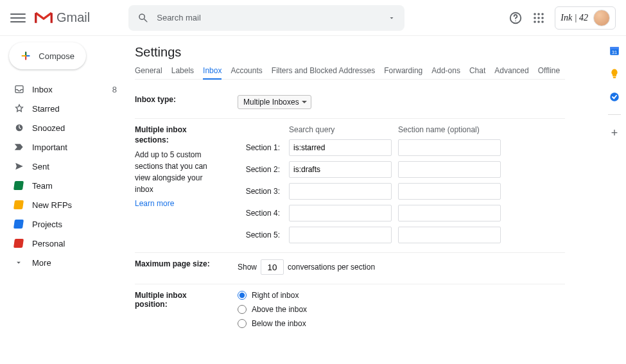  Describe the element at coordinates (114, 90) in the screenshot. I see `sidebar-item-count: 8` at that location.